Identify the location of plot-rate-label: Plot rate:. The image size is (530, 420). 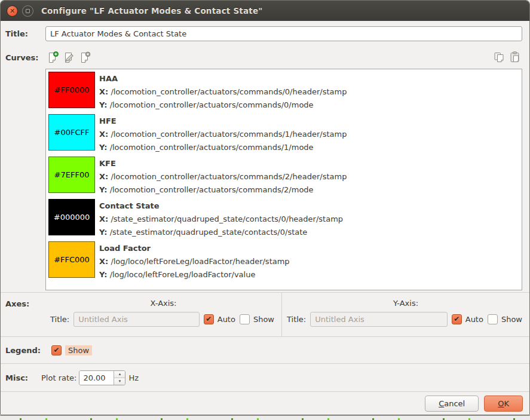
(59, 378).